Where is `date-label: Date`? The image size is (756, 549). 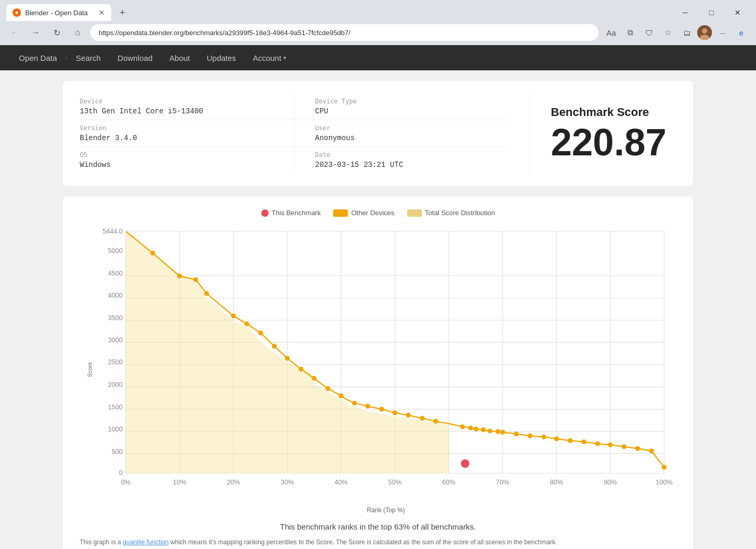 date-label: Date is located at coordinates (412, 155).